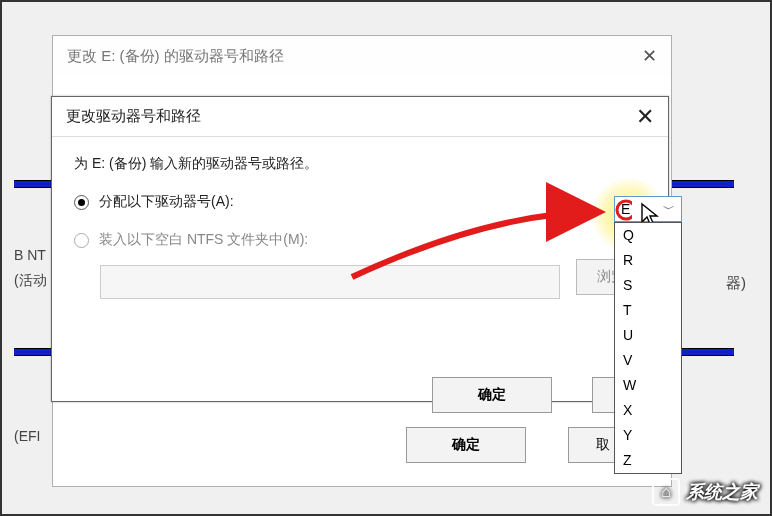  I want to click on bg-fragment-right: 器), so click(736, 284).